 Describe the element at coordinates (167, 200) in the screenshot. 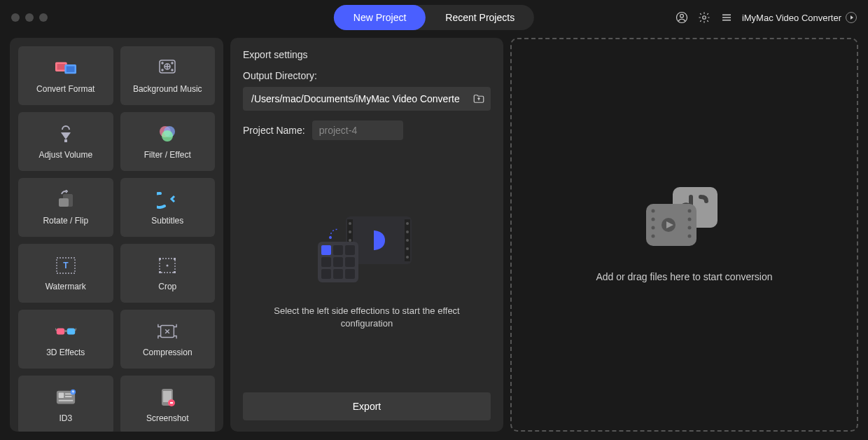

I see `subtitles-icon` at that location.